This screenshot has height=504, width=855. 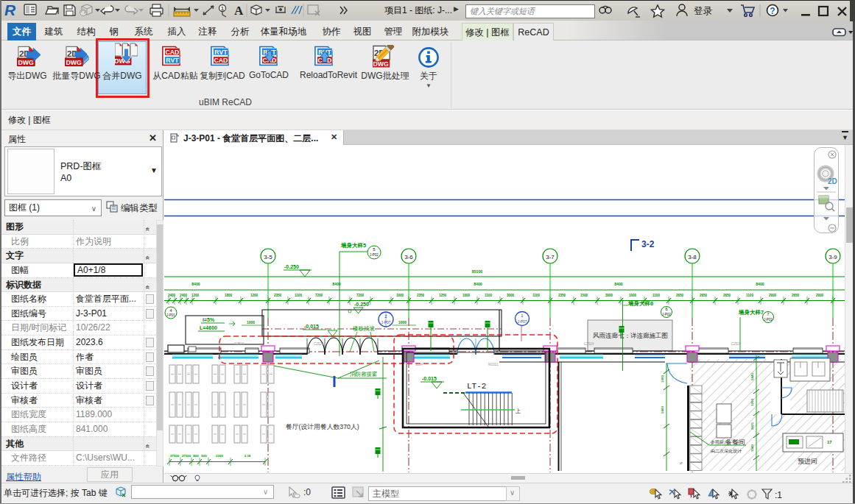 I want to click on svg-text: 3-9, so click(x=833, y=258).